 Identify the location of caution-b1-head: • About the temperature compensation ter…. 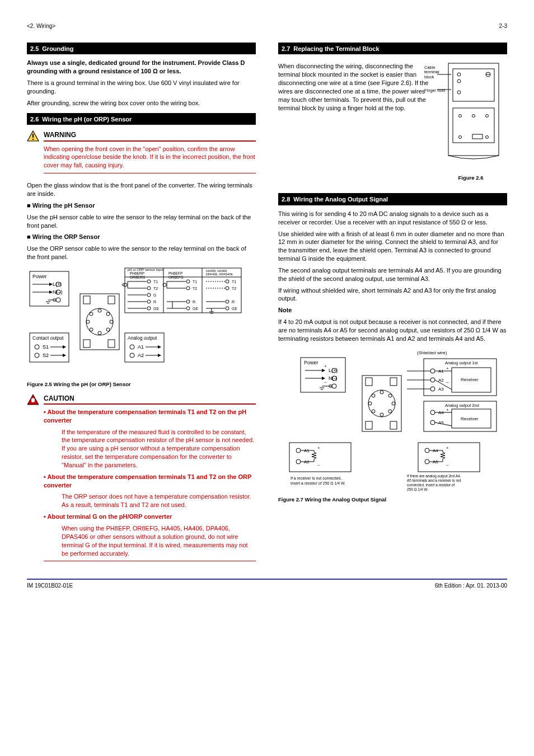
(145, 416).